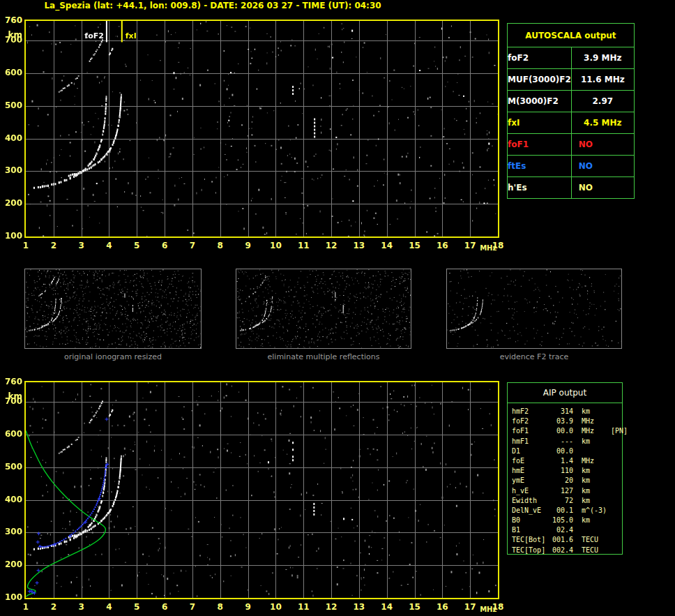 Image resolution: width=675 pixels, height=616 pixels. Describe the element at coordinates (567, 511) in the screenshot. I see `aip-table-row: DelN_vE00.1m^(-3)` at that location.